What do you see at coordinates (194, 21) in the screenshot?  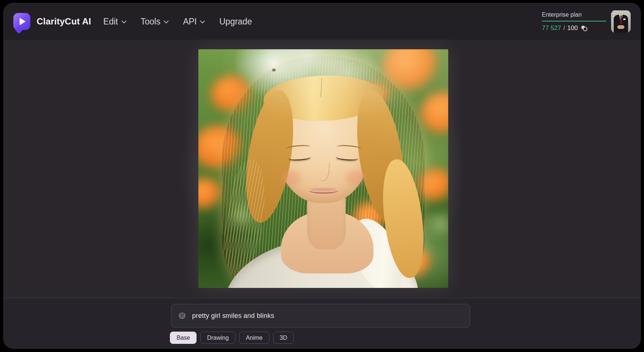 I see `menu-api: API` at bounding box center [194, 21].